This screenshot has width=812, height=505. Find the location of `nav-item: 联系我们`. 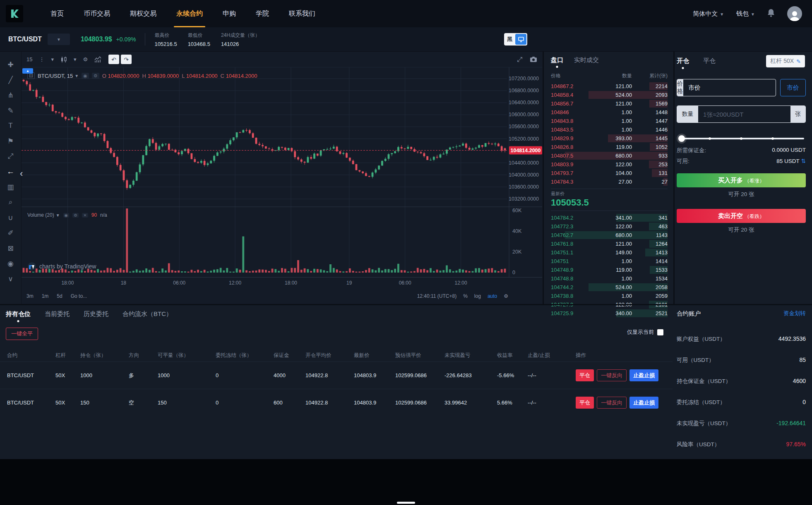

nav-item: 联系我们 is located at coordinates (302, 14).